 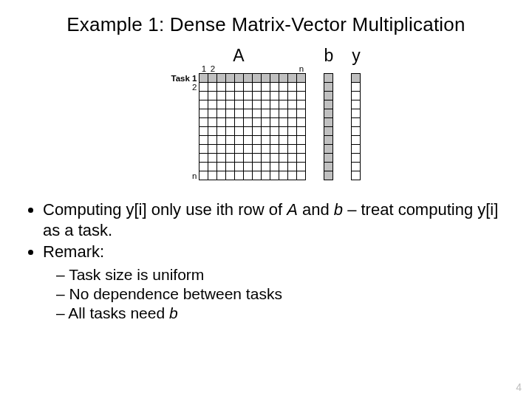 What do you see at coordinates (239, 55) in the screenshot?
I see `matrix-A-label: A` at bounding box center [239, 55].